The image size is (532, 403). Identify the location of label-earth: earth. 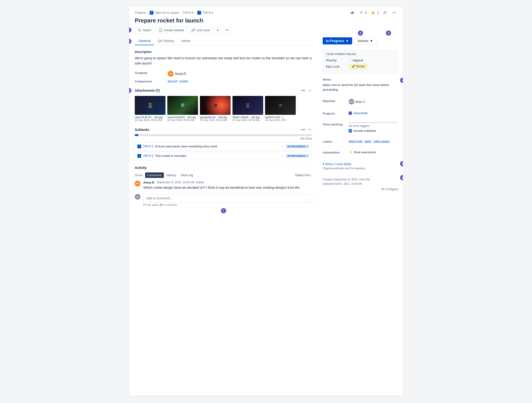
(368, 141).